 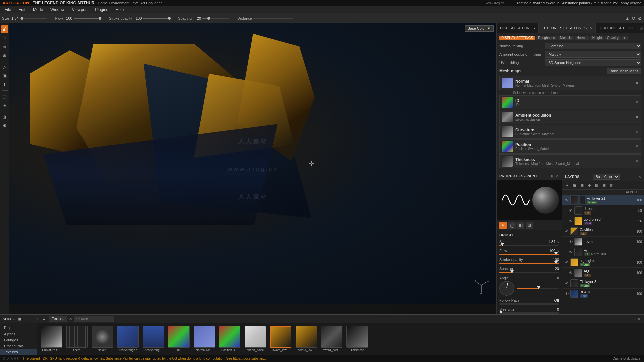 I want to click on toolbar-icon-2: ↺, so click(x=634, y=18).